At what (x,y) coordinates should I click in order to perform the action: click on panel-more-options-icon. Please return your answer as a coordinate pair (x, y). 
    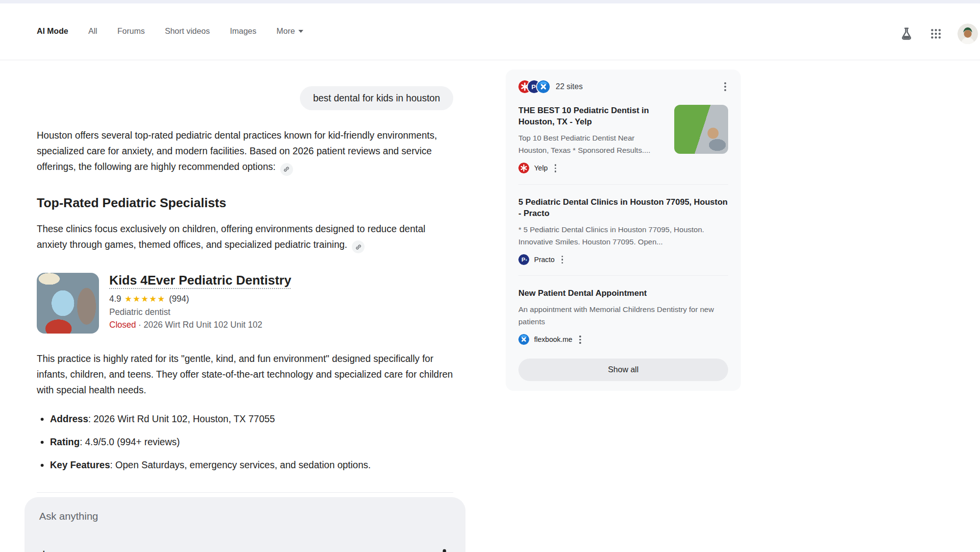
    Looking at the image, I should click on (725, 87).